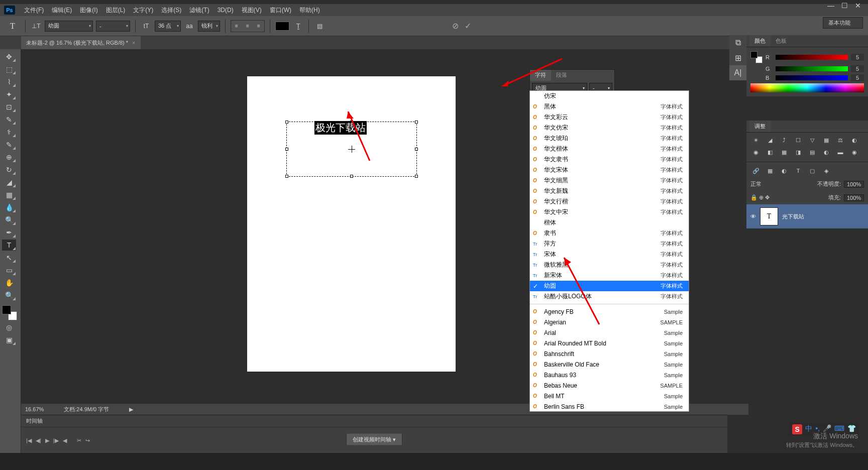  I want to click on font-option: O华文仿宋字体样式, so click(609, 128).